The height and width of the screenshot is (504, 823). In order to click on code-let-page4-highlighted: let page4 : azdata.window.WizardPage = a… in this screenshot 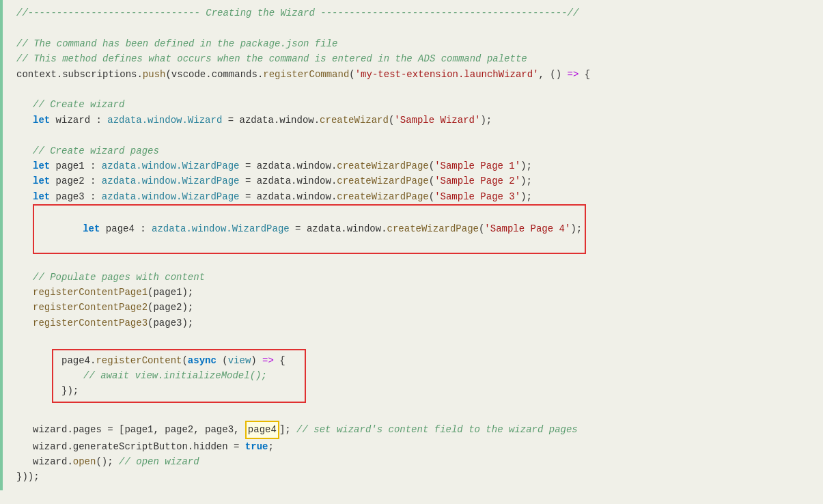, I will do `click(417, 229)`.